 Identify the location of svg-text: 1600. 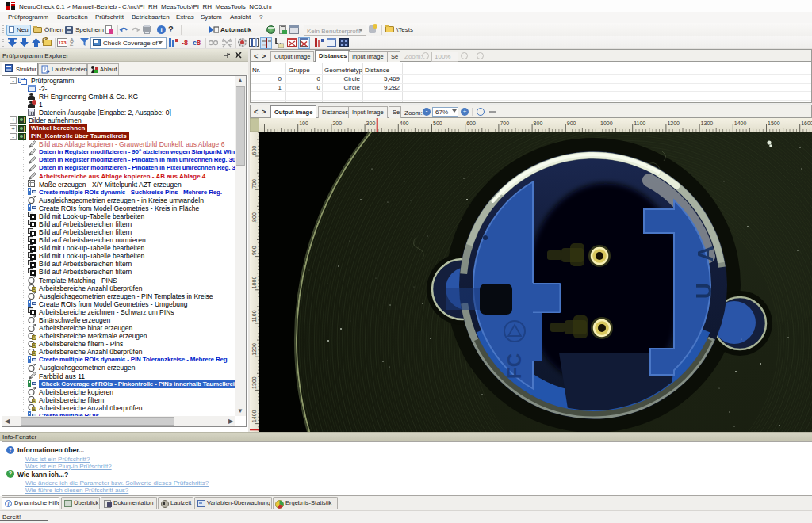
(806, 124).